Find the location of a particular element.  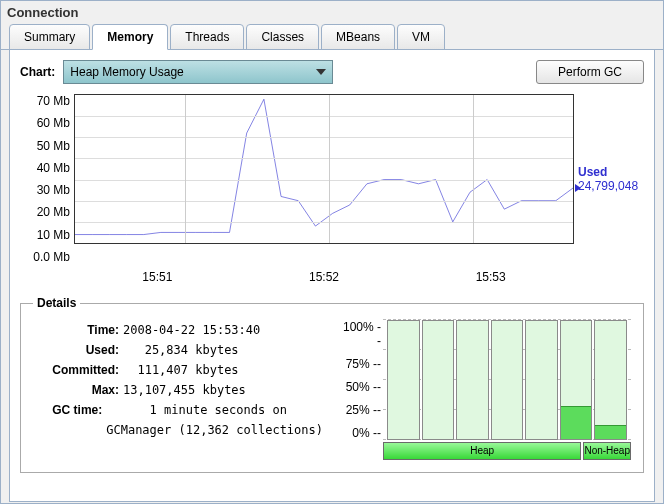

ytick: 40 Mb is located at coordinates (45, 168).